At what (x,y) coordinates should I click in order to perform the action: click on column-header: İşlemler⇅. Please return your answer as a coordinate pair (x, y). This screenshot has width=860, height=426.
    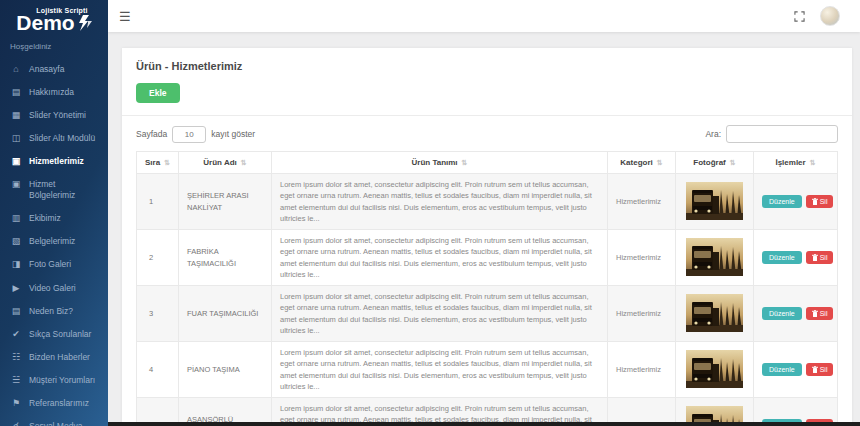
    Looking at the image, I should click on (796, 163).